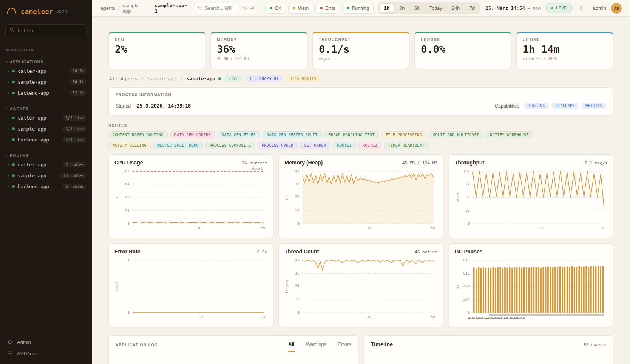 The image size is (630, 364). Describe the element at coordinates (582, 8) in the screenshot. I see `dark-mode-toggle: ☾` at that location.